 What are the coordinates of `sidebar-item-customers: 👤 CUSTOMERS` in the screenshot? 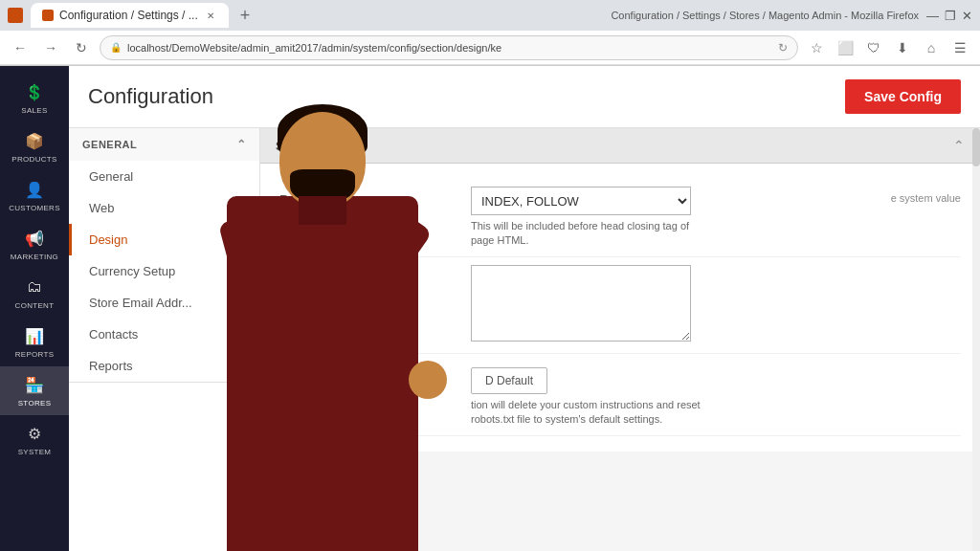 It's located at (34, 195).